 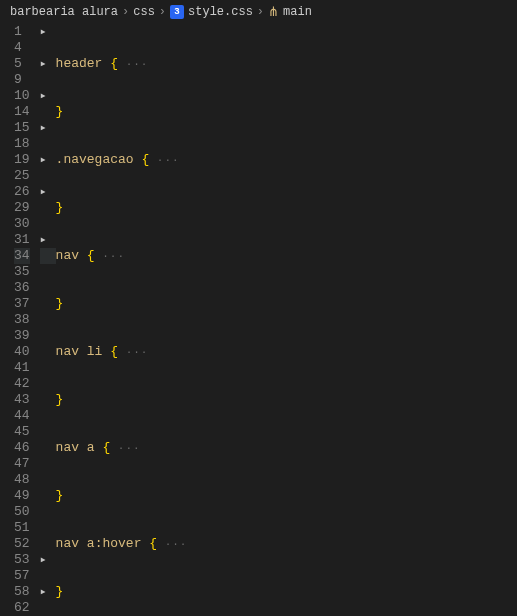 What do you see at coordinates (286, 160) in the screenshot?
I see `code-line: .navegacao { ···` at bounding box center [286, 160].